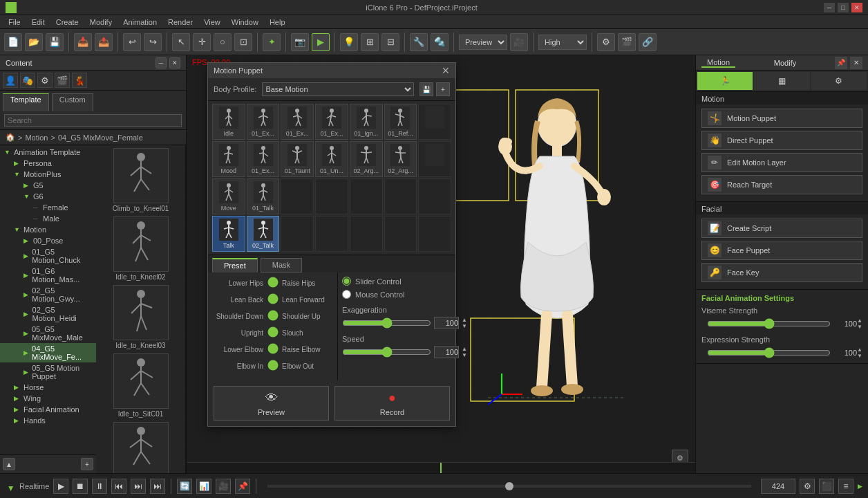  Describe the element at coordinates (48, 185) in the screenshot. I see `tree-item-g5: ▶ G5` at that location.